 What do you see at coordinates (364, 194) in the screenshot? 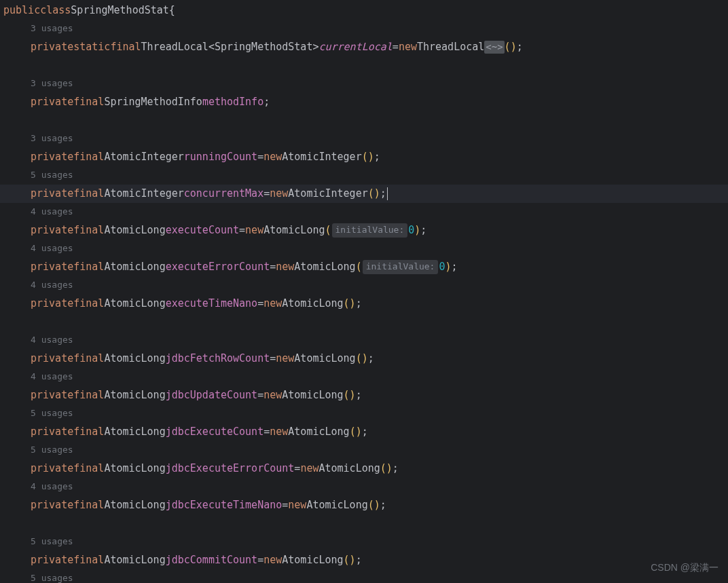
I see `field-declaration-line: private final AtomicInteger concurrentMa…` at bounding box center [364, 194].